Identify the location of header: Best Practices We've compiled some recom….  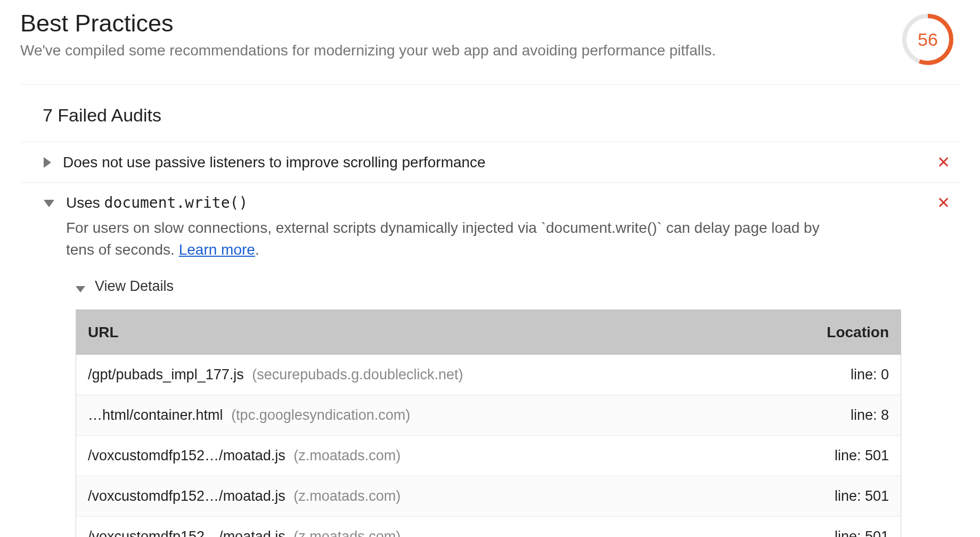
(490, 38).